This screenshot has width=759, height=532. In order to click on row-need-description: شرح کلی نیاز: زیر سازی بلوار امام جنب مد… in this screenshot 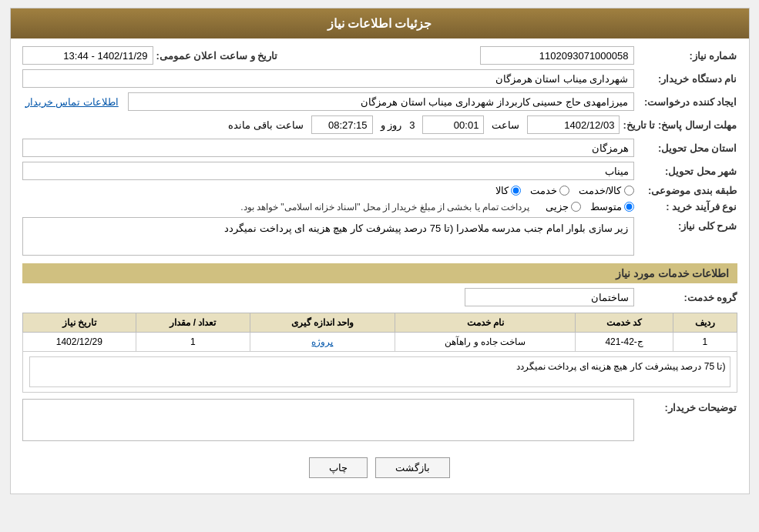, I will do `click(380, 236)`.